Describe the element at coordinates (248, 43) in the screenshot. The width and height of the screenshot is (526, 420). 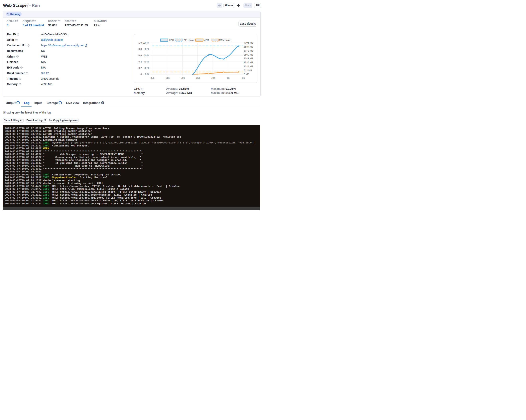
I see `svg-text: 4096 MB` at that location.